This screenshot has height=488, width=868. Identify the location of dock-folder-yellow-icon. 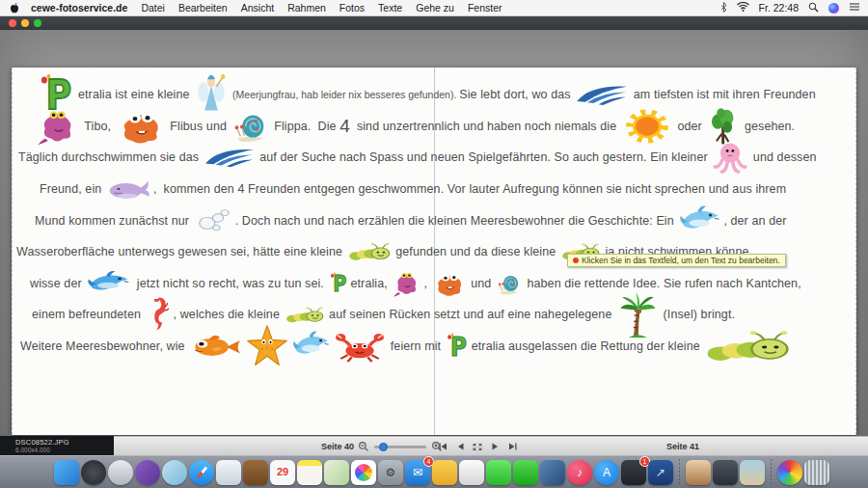
(445, 473).